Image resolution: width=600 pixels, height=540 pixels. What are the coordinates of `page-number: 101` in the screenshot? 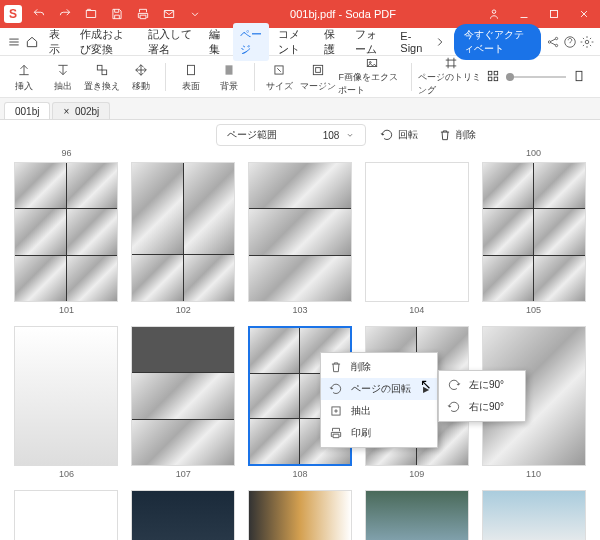 It's located at (66, 310).